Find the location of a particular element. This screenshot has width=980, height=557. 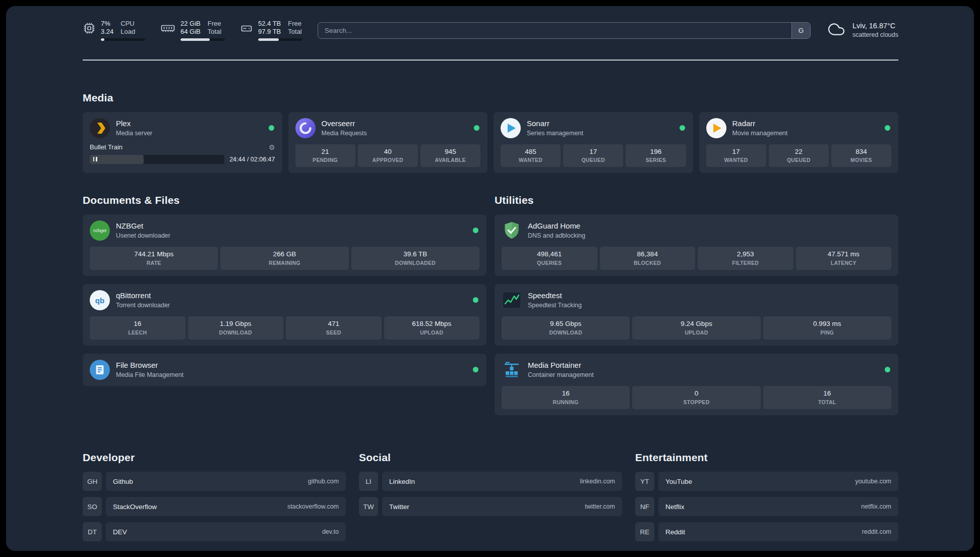

stat-upload: 618.52 Mbps UPLOAD is located at coordinates (432, 328).